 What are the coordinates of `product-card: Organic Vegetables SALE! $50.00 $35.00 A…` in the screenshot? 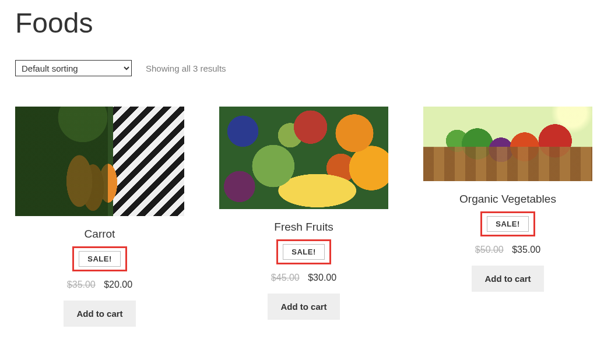 It's located at (508, 199).